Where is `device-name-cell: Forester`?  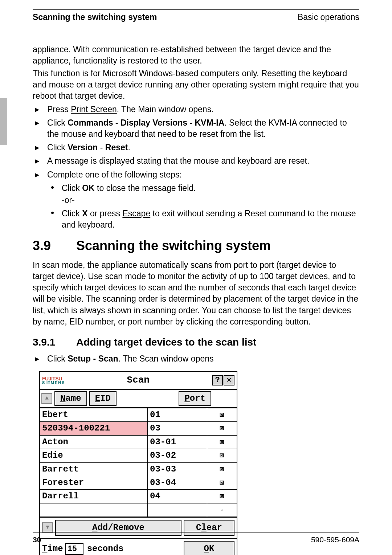
device-name-cell: Forester is located at coordinates (94, 483).